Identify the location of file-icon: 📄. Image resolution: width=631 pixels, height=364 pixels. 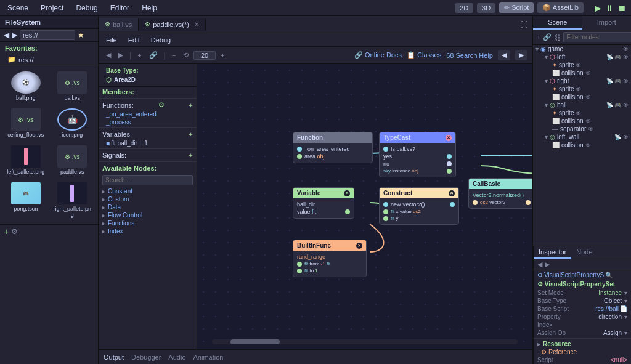
(624, 309).